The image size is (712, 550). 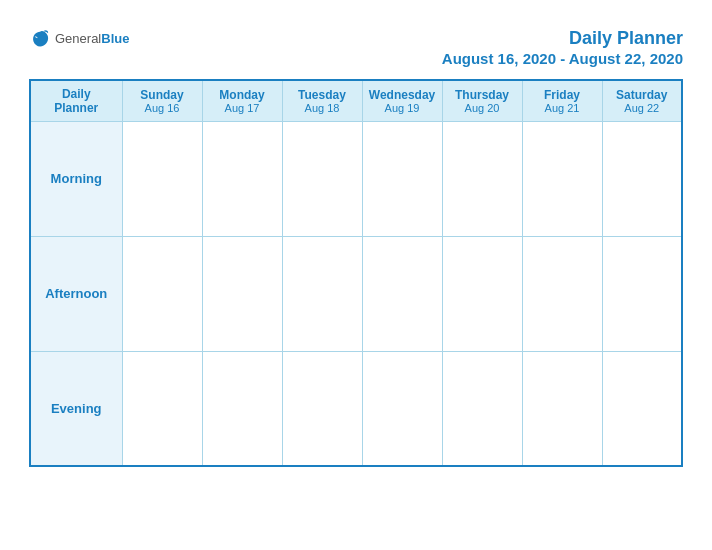 What do you see at coordinates (76, 294) in the screenshot?
I see `row-label-afternoon: Afternoon` at bounding box center [76, 294].